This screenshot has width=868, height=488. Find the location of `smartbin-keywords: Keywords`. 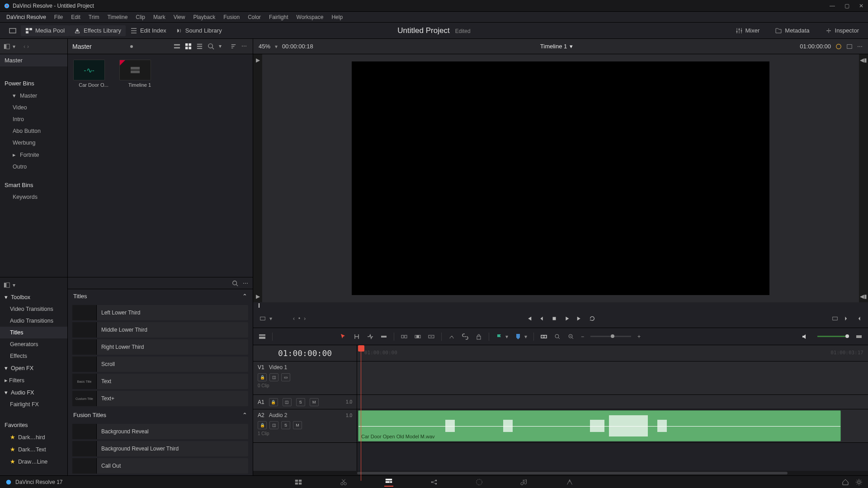

smartbin-keywords: Keywords is located at coordinates (33, 197).